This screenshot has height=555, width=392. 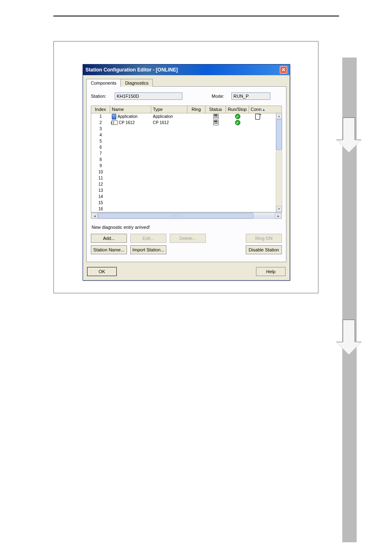 What do you see at coordinates (196, 109) in the screenshot?
I see `col-header-ring: Ring` at bounding box center [196, 109].